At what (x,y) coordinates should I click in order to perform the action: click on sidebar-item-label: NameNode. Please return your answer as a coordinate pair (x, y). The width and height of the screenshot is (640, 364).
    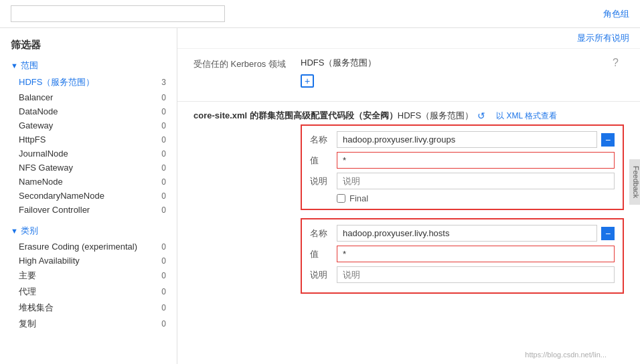
    Looking at the image, I should click on (41, 182).